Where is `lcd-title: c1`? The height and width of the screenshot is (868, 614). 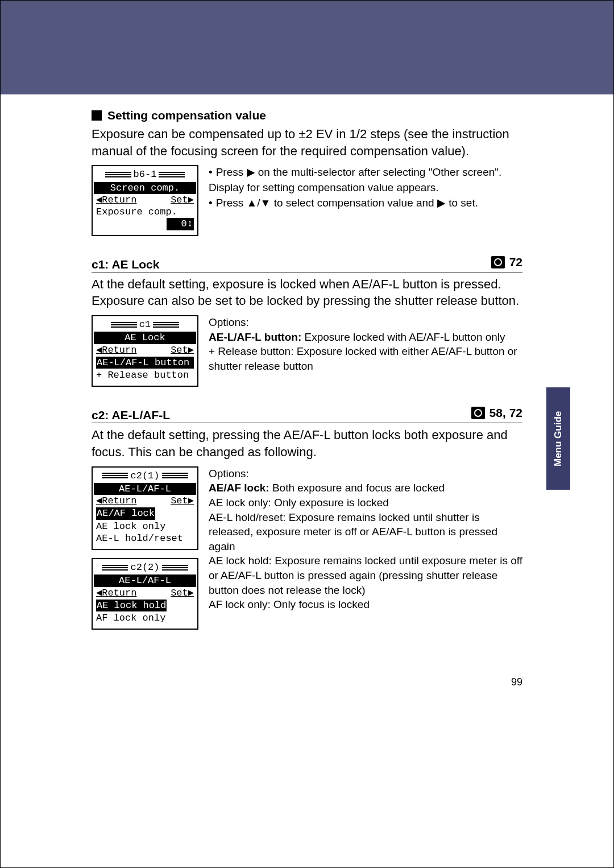 lcd-title: c1 is located at coordinates (145, 324).